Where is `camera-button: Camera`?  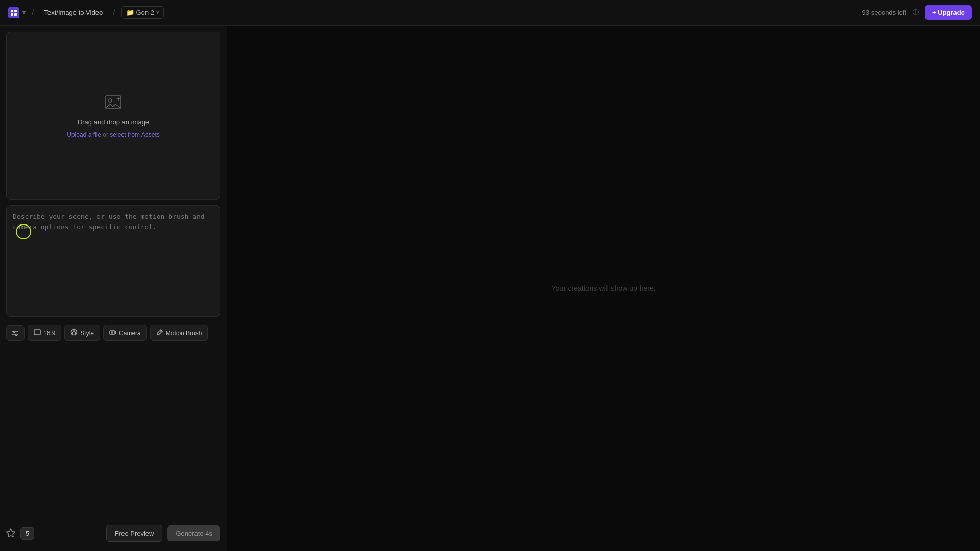
camera-button: Camera is located at coordinates (125, 333).